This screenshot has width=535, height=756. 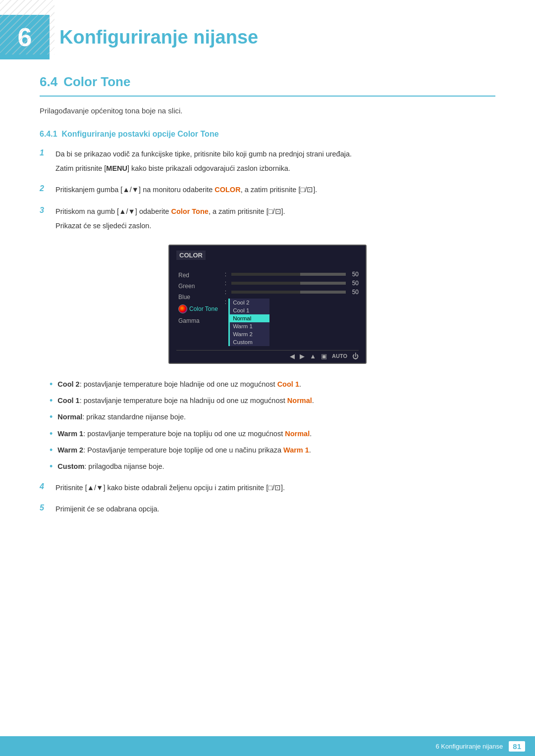 What do you see at coordinates (179, 384) in the screenshot?
I see `bullet-cool2-text: Cool 2: postavljanje temperature boje hl…` at bounding box center [179, 384].